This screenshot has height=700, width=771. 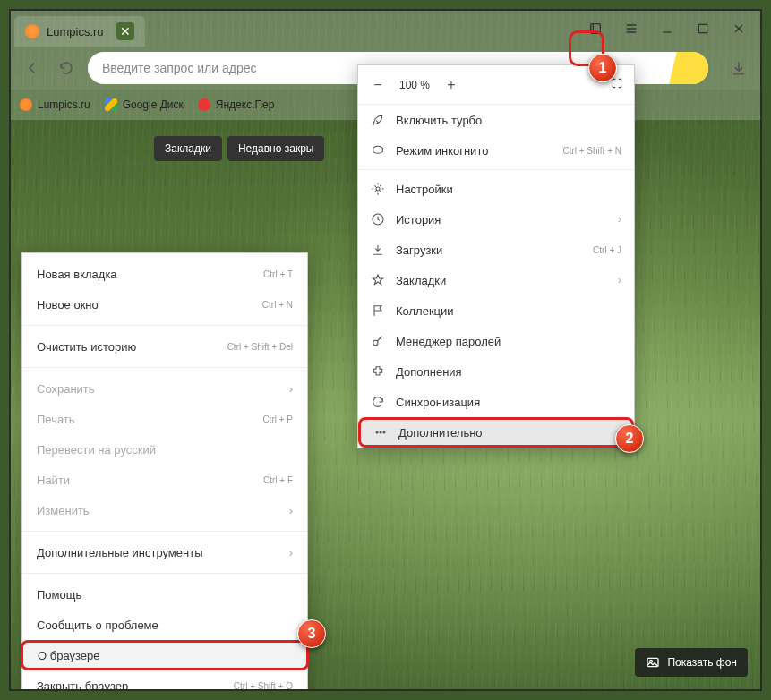 What do you see at coordinates (607, 251) in the screenshot?
I see `shortcut-hint: Ctrl + J` at bounding box center [607, 251].